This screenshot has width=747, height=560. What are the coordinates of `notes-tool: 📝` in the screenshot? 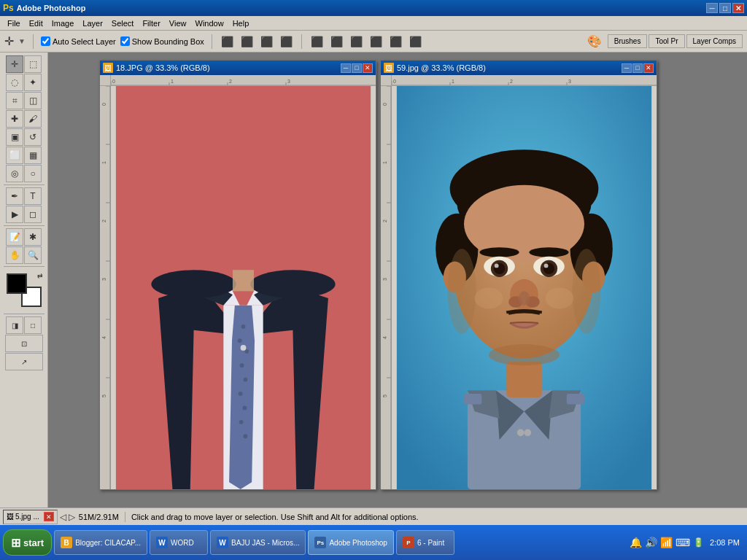 It's located at (15, 237).